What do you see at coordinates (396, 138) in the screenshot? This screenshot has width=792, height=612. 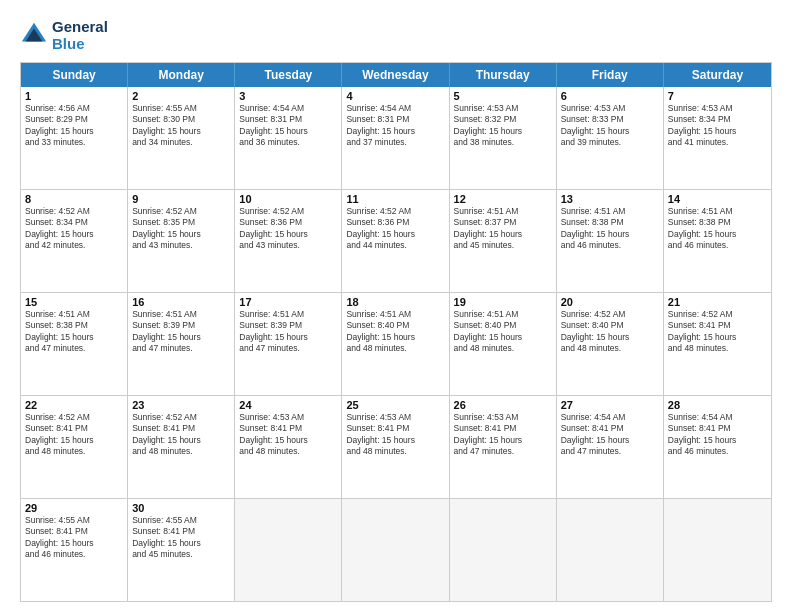 I see `calendar-cell: 4Sunrise: 4:54 AM Sunset: 8:31 PM Daylig…` at bounding box center [396, 138].